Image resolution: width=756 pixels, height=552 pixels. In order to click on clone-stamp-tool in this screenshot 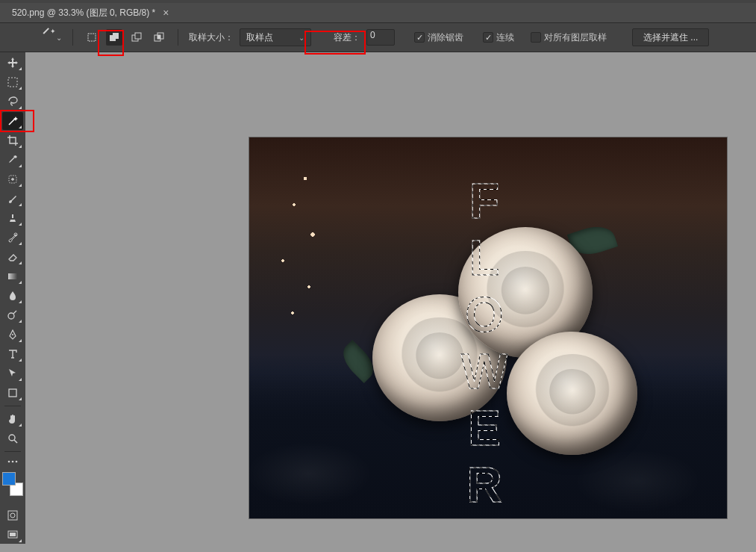, I will do `click(13, 218)`.